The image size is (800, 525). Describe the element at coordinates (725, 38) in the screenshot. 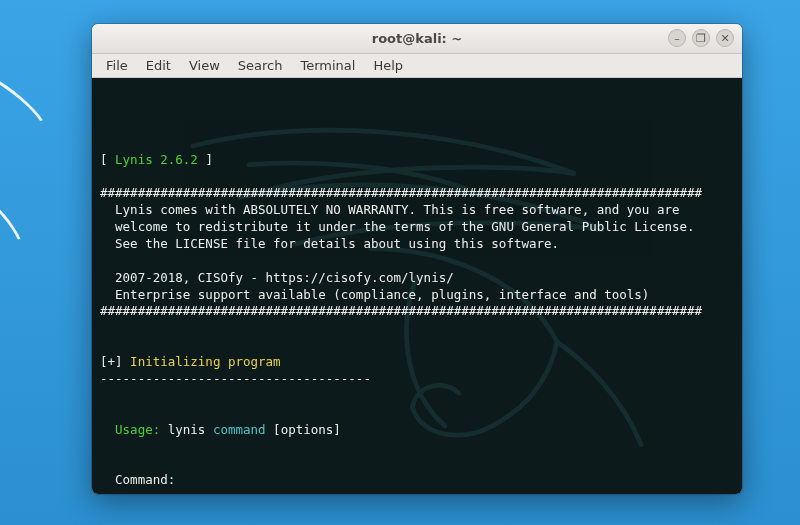

I see `close-button: ✕` at that location.